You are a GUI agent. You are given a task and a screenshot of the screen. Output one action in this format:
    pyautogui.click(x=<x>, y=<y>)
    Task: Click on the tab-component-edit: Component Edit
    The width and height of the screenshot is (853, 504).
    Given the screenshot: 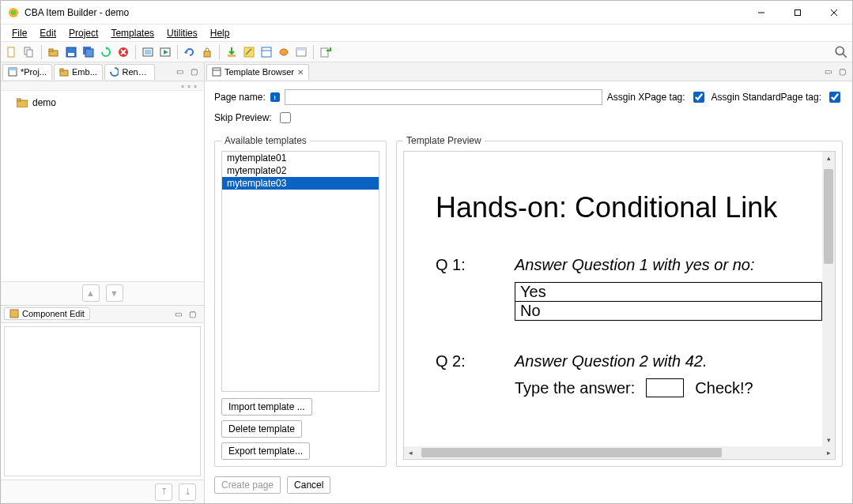 What is the action you would take?
    pyautogui.click(x=47, y=314)
    